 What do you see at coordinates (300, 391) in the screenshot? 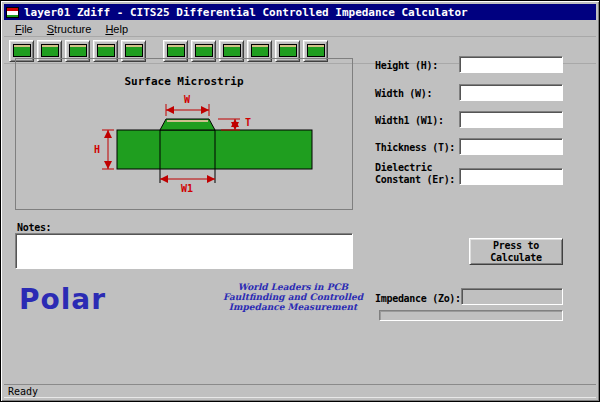
I see `status-bar: Ready` at bounding box center [300, 391].